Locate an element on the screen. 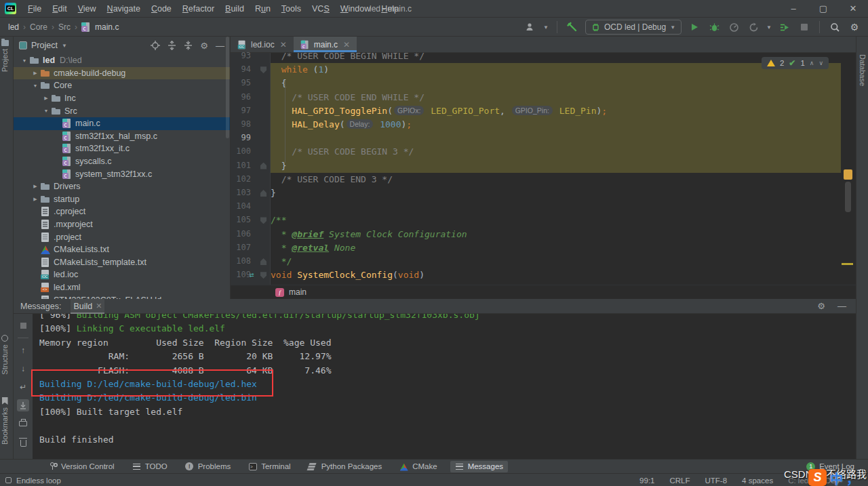 The width and height of the screenshot is (868, 486). profiler-button is located at coordinates (734, 27).